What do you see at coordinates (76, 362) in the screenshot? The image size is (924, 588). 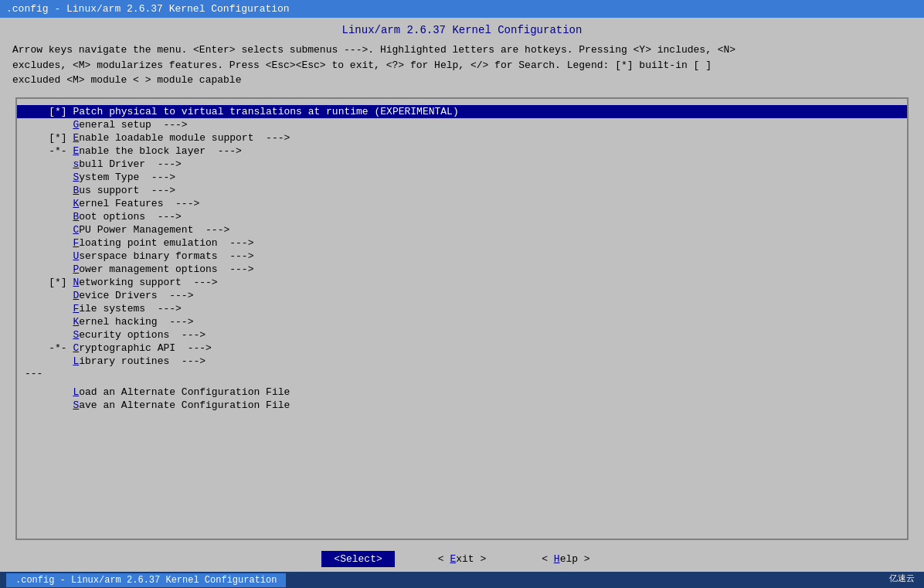 I see `hotkey-library-routines: L` at bounding box center [76, 362].